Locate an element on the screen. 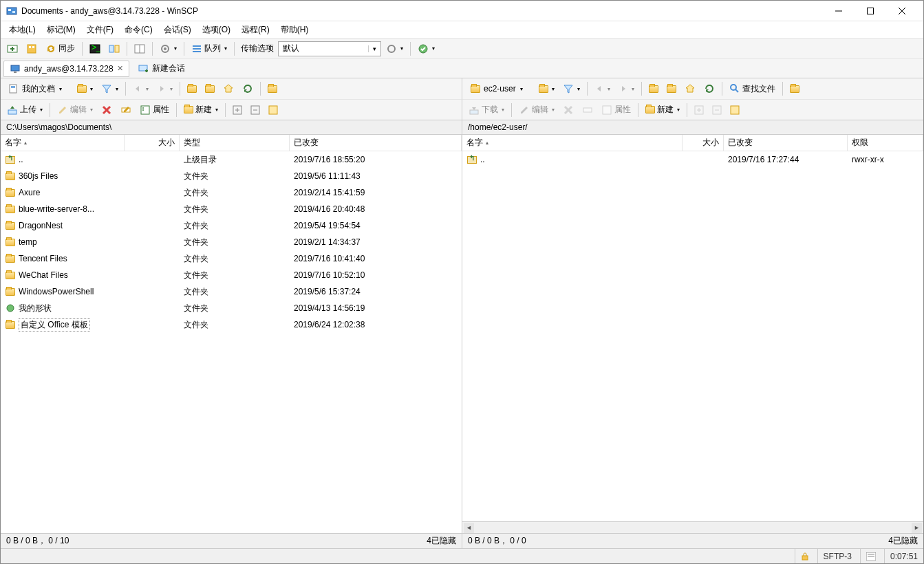  col-type: 类型 is located at coordinates (235, 143).